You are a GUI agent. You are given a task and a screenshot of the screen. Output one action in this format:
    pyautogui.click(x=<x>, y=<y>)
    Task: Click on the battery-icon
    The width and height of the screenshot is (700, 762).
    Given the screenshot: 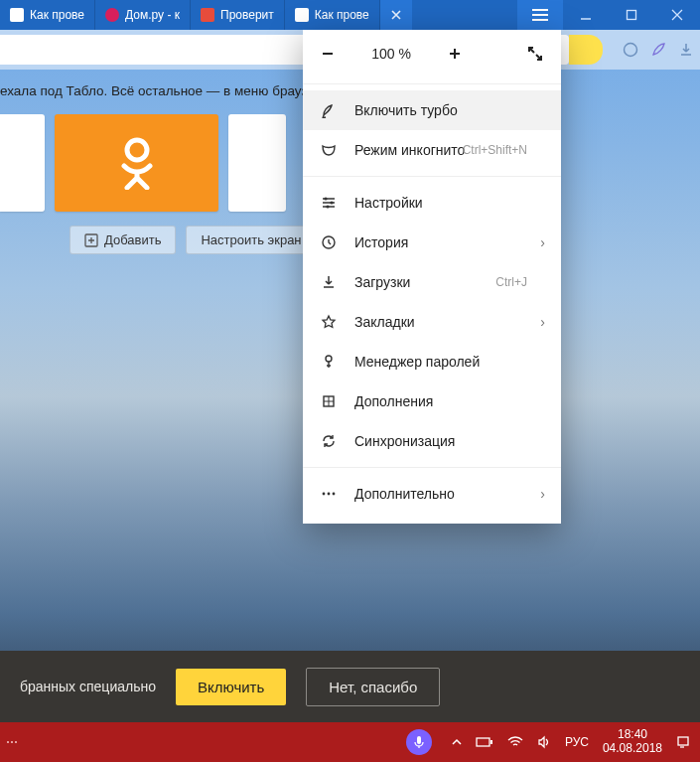 What is the action you would take?
    pyautogui.click(x=485, y=742)
    